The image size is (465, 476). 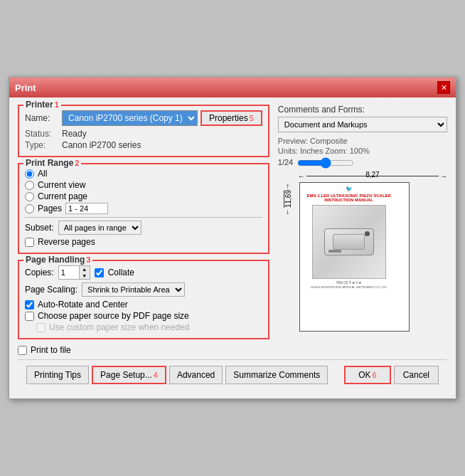 I want to click on radio-all-input, so click(x=30, y=174).